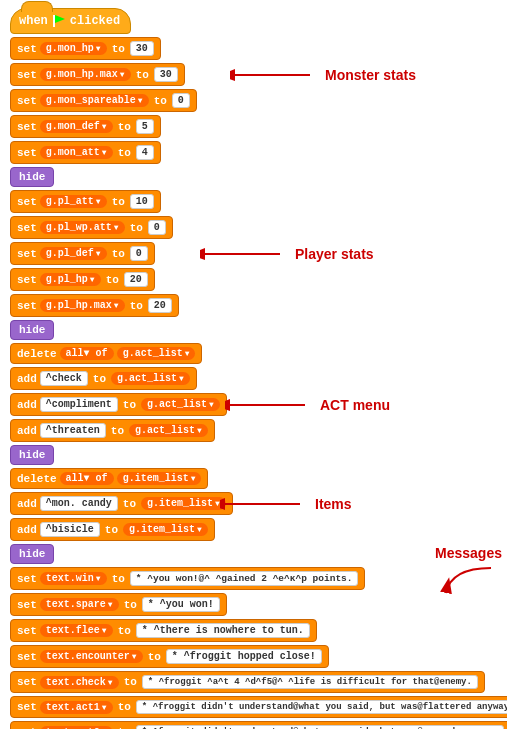 The image size is (507, 729). What do you see at coordinates (254, 280) in the screenshot?
I see `set-gplhp-row: set g.pl_hp ▼ to 20` at bounding box center [254, 280].